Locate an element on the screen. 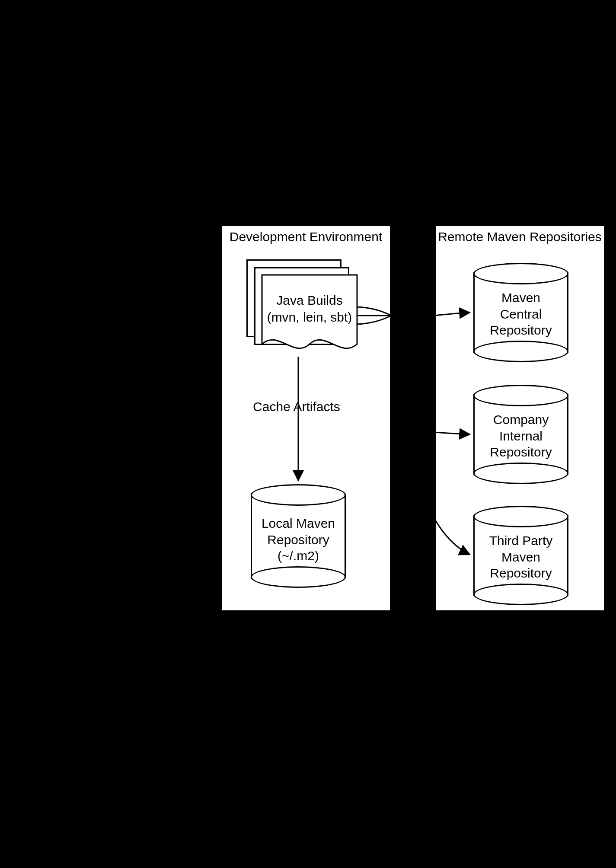  third-line3: Repository is located at coordinates (520, 573).